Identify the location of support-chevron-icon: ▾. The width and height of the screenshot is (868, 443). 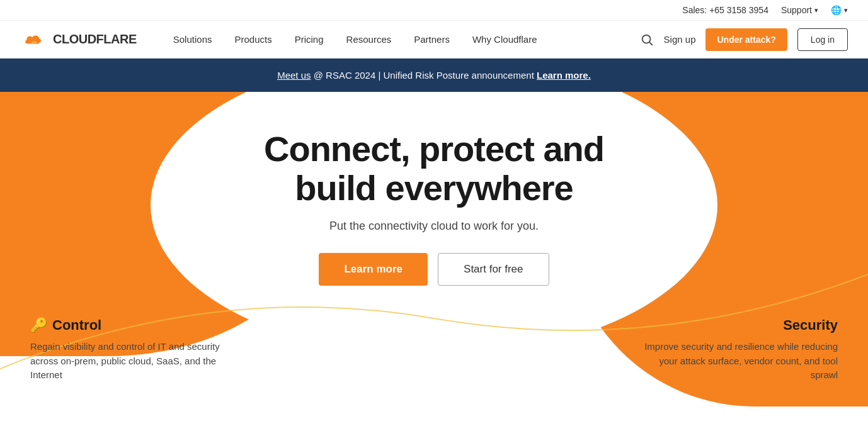
(816, 10).